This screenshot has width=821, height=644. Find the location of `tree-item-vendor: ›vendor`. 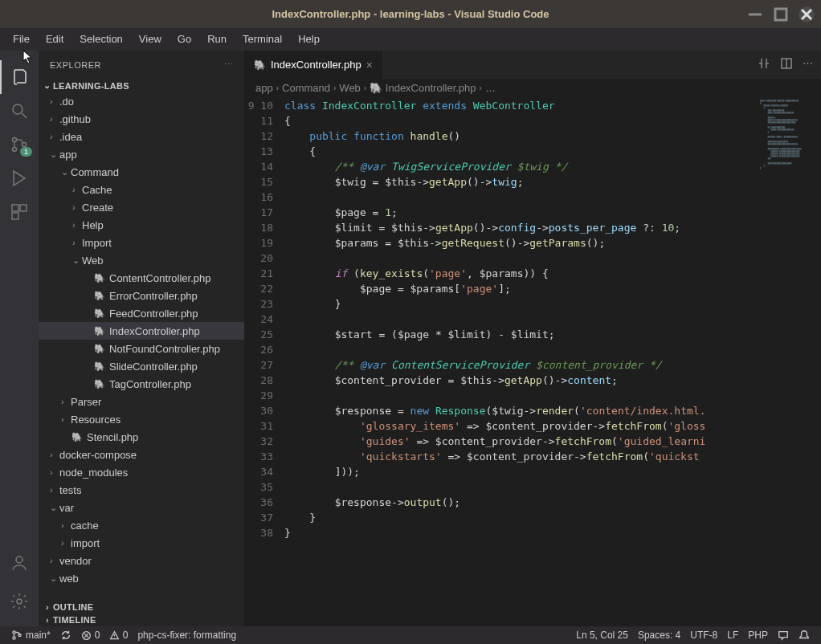

tree-item-vendor: ›vendor is located at coordinates (141, 560).